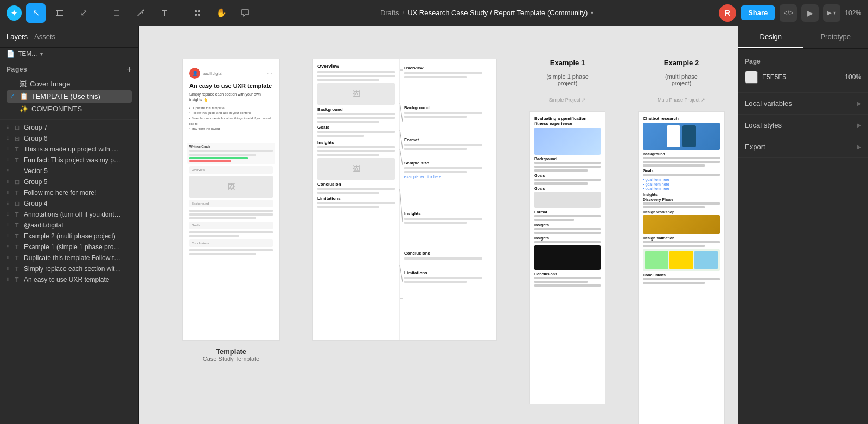 Image resolution: width=868 pixels, height=424 pixels. Describe the element at coordinates (69, 97) in the screenshot. I see `page-item-template: ✓ 📋 TEMPLATE (Use this)` at that location.